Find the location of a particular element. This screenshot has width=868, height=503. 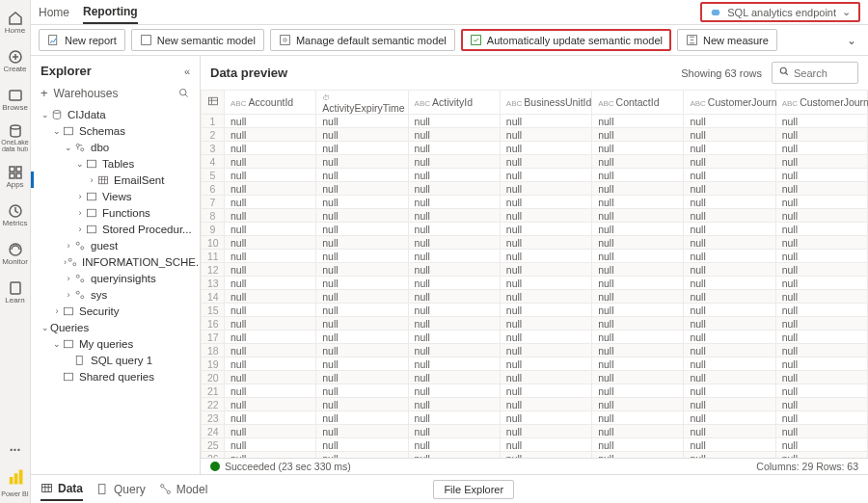

tree-functions: ›Functions is located at coordinates (116, 212).